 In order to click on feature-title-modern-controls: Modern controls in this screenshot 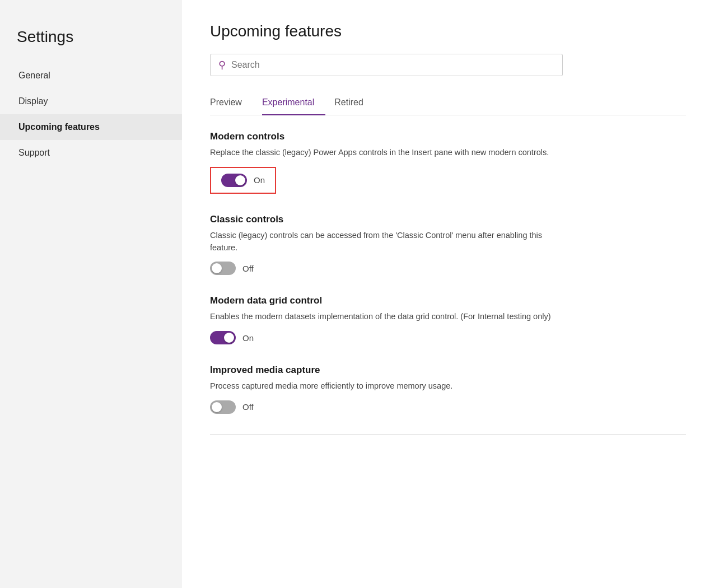, I will do `click(448, 137)`.